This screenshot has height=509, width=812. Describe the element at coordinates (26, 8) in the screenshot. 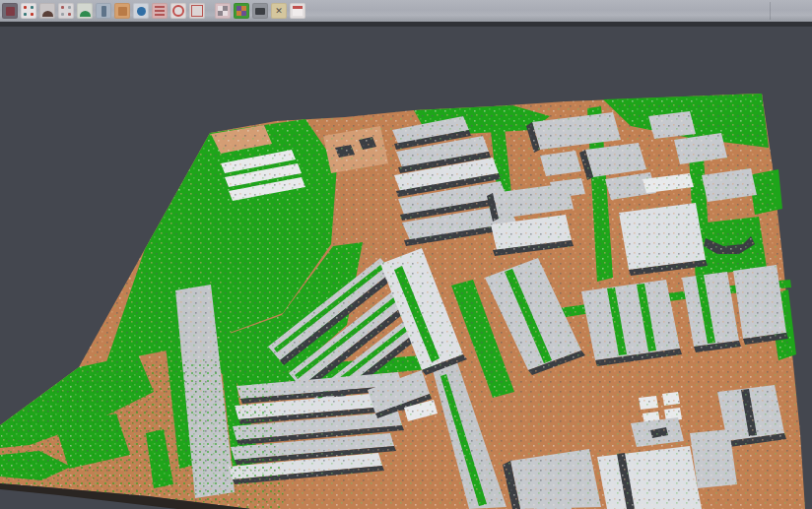

I see `align-pairs-icon-glyph` at that location.